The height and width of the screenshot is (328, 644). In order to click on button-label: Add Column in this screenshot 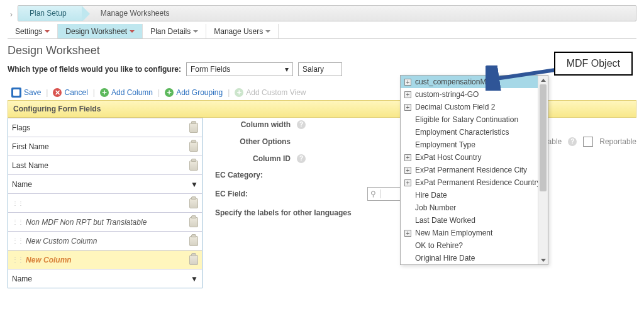, I will do `click(132, 93)`.